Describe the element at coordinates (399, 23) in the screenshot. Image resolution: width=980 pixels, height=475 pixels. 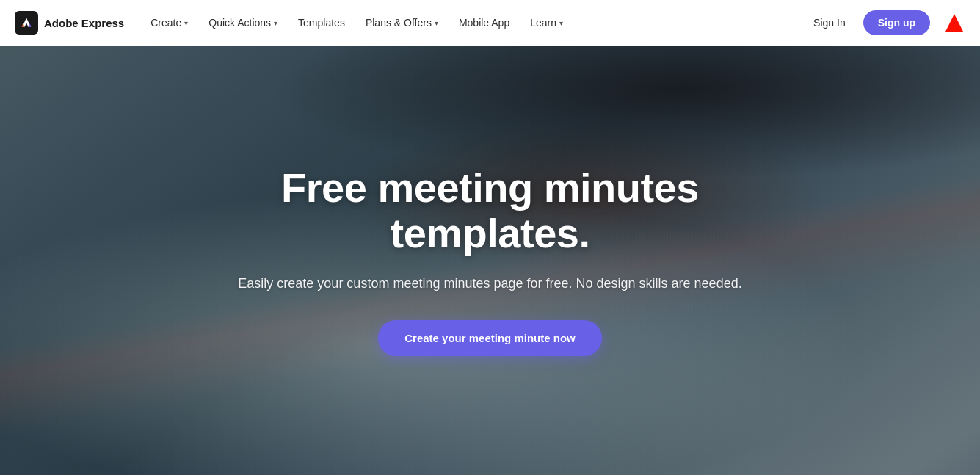
I see `nav-plans-label: Plans & Offers` at that location.